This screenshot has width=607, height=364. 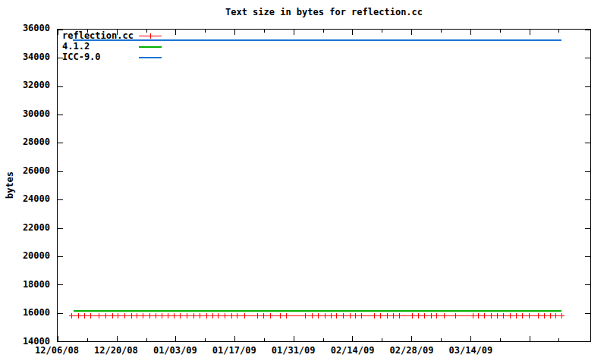 I want to click on y-tick-label: 36000, so click(x=25, y=29).